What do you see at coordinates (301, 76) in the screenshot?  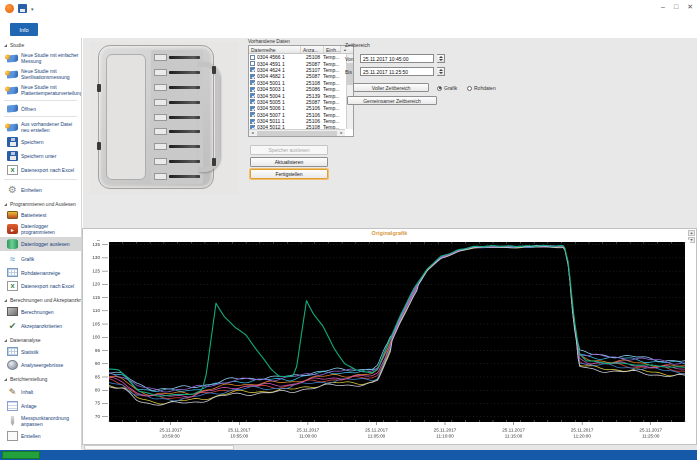 I see `table-row: 0304 4682 125087Temp...` at bounding box center [301, 76].